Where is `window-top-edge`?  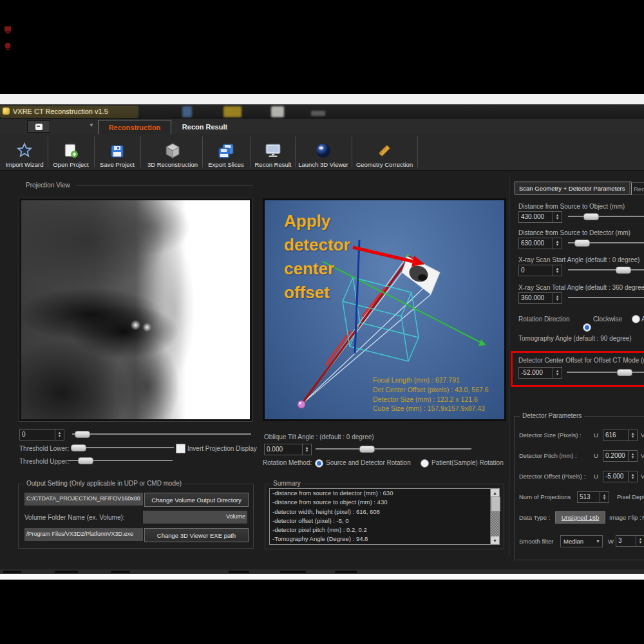
window-top-edge is located at coordinates (322, 99).